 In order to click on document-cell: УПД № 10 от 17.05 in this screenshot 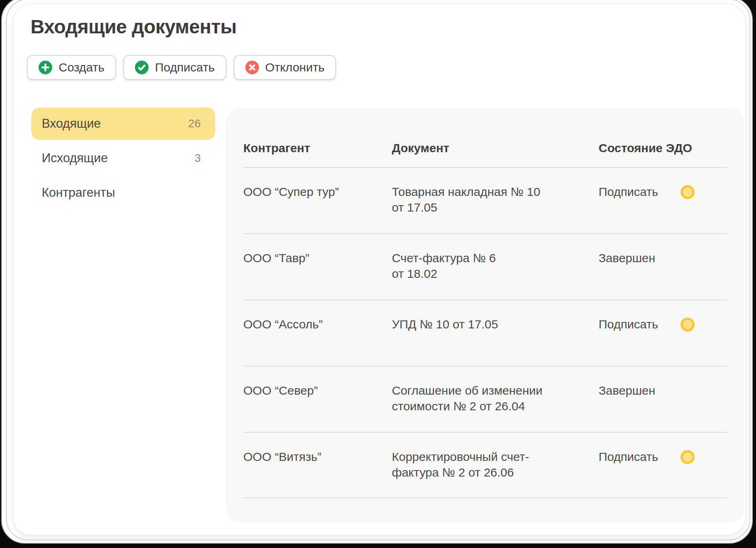, I will do `click(495, 341)`.